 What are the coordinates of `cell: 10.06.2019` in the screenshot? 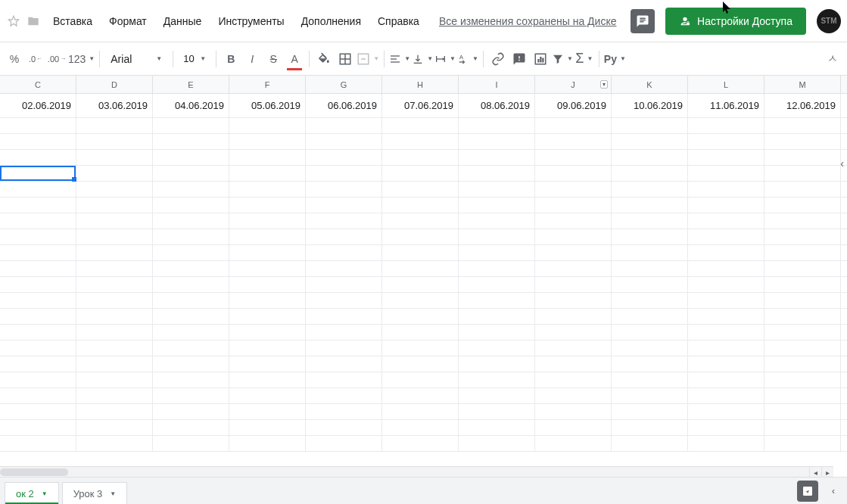 It's located at (649, 106).